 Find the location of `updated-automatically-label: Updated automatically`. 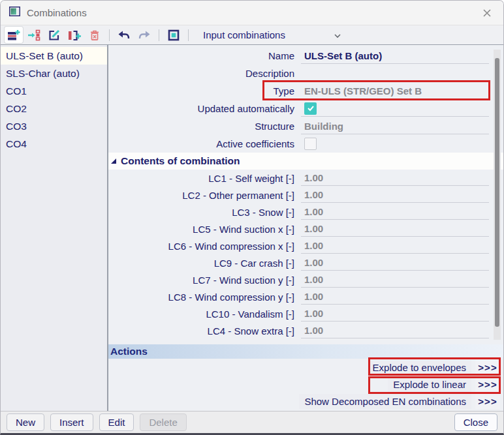

updated-automatically-label: Updated automatically is located at coordinates (205, 108).